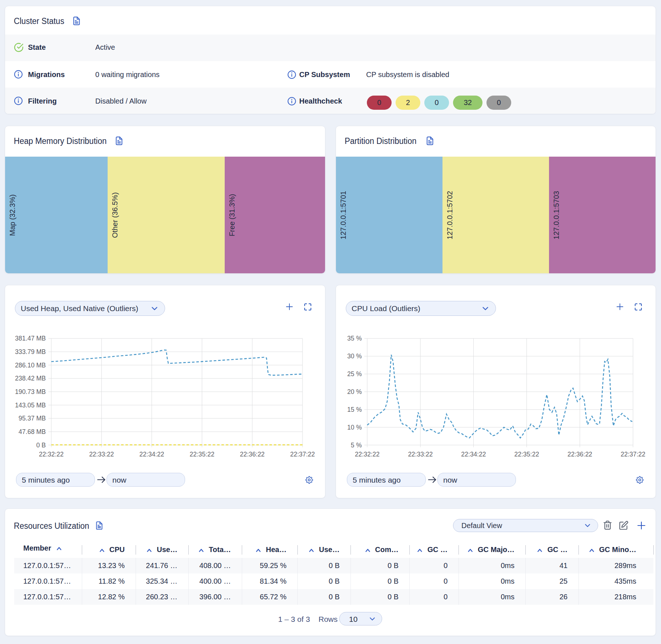 The width and height of the screenshot is (661, 644). I want to click on svg-text: 15 %, so click(354, 410).